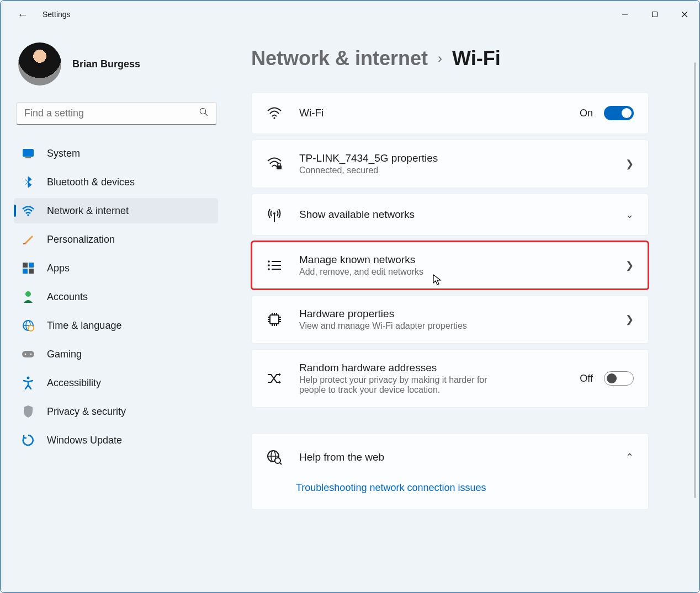  What do you see at coordinates (274, 319) in the screenshot?
I see `chip-icon` at bounding box center [274, 319].